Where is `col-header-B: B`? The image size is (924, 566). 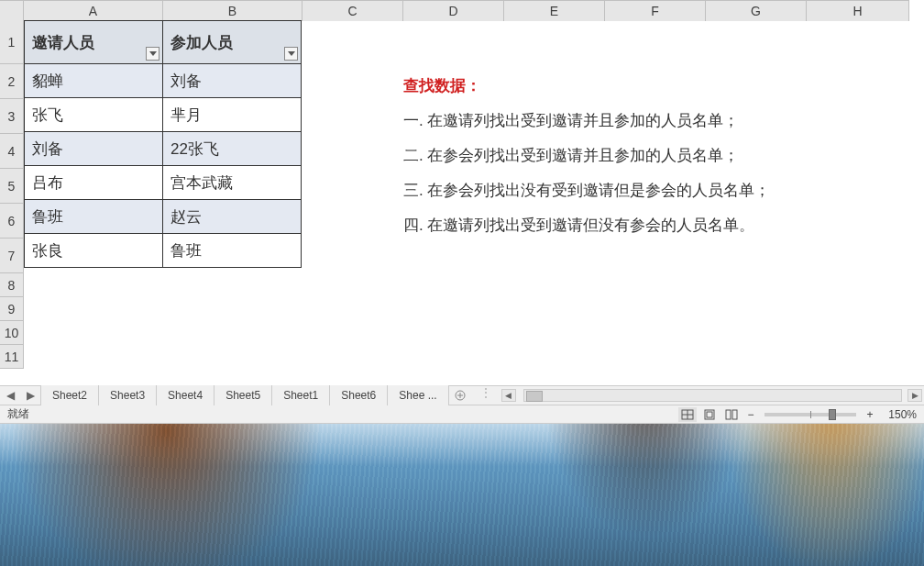 col-header-B: B is located at coordinates (233, 11).